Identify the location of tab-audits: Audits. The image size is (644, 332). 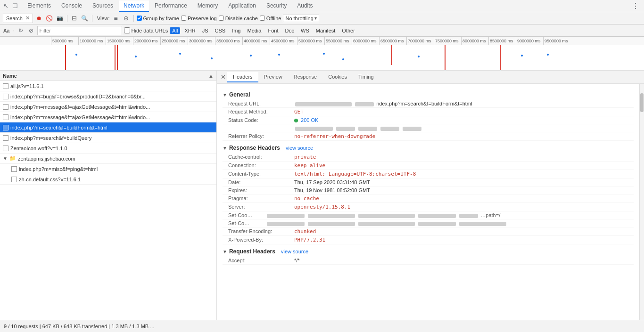
(305, 6).